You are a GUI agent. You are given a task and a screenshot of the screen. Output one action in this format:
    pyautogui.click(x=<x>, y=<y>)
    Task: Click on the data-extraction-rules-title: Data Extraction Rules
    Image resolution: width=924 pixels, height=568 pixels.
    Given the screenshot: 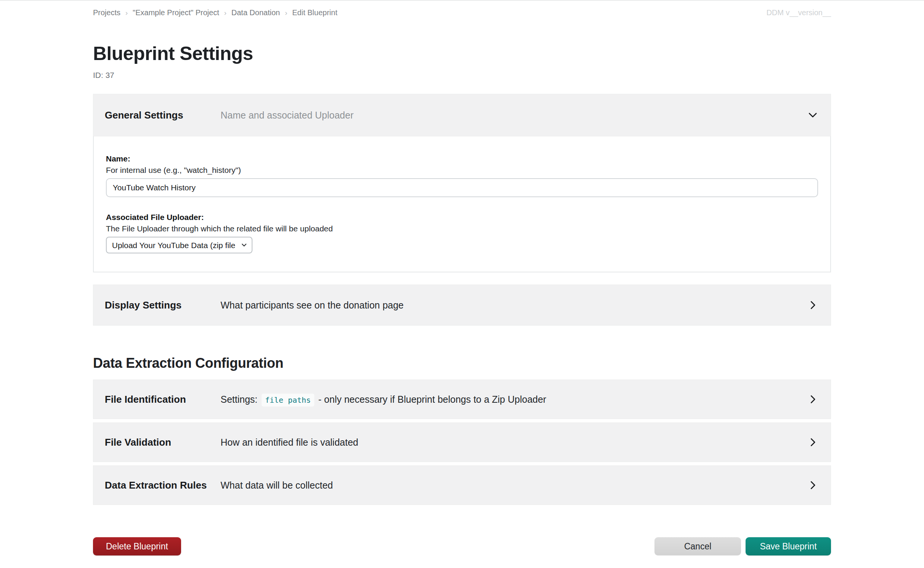 What is the action you would take?
    pyautogui.click(x=162, y=486)
    